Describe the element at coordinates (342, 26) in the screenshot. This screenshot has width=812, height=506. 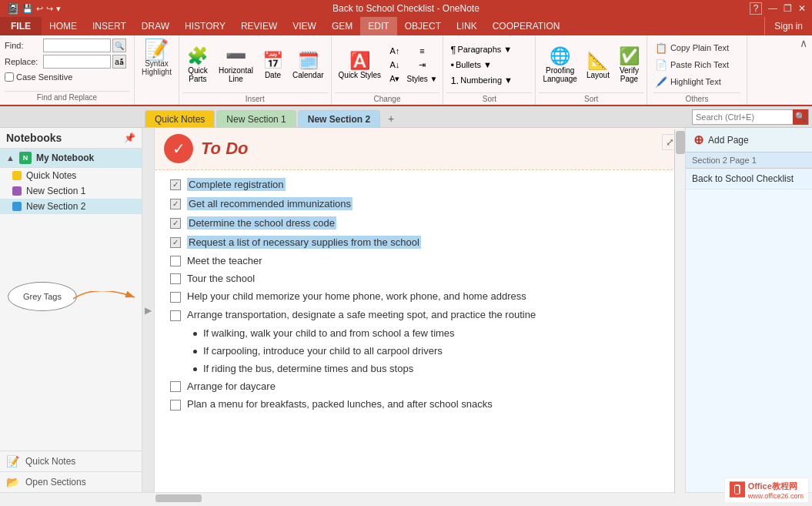
I see `menu-gem: GEM` at that location.